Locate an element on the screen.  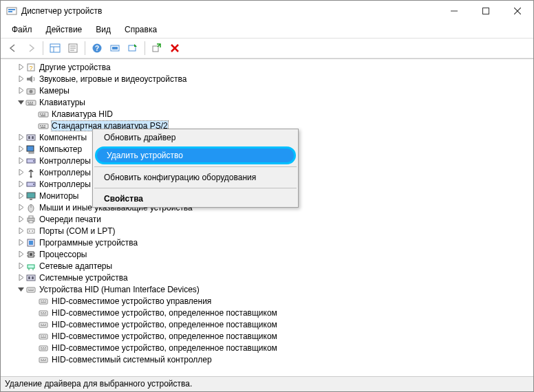
tree-item-audio: Звуковые, игровые и видеоустройства is located at coordinates (267, 78).